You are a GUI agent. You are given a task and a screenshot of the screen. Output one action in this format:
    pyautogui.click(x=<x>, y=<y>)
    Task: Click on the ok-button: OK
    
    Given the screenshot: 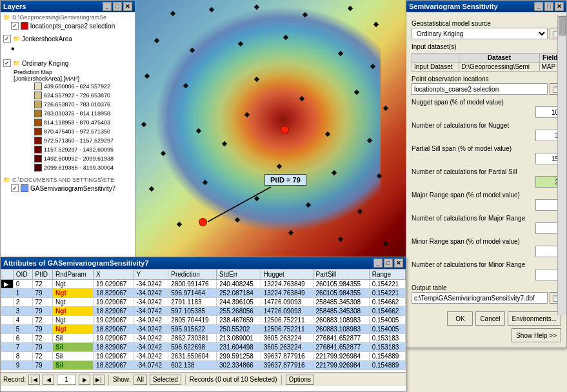 What is the action you would take?
    pyautogui.click(x=460, y=318)
    